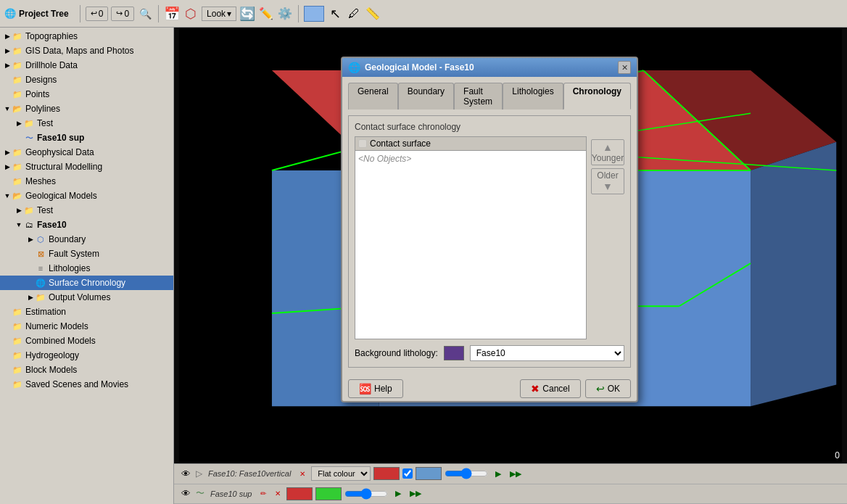  I want to click on calendar-icon: 📅, so click(172, 14).